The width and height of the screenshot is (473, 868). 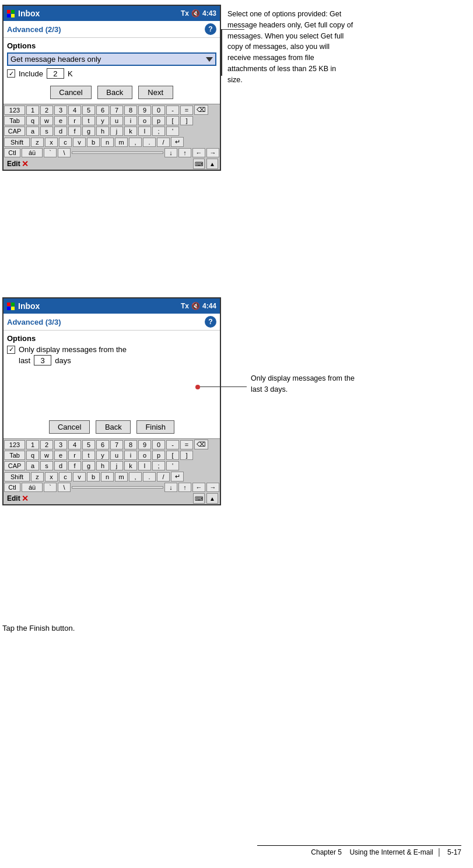 What do you see at coordinates (290, 47) in the screenshot?
I see `callout-text-1: Select one of options provided: Get mess…` at bounding box center [290, 47].